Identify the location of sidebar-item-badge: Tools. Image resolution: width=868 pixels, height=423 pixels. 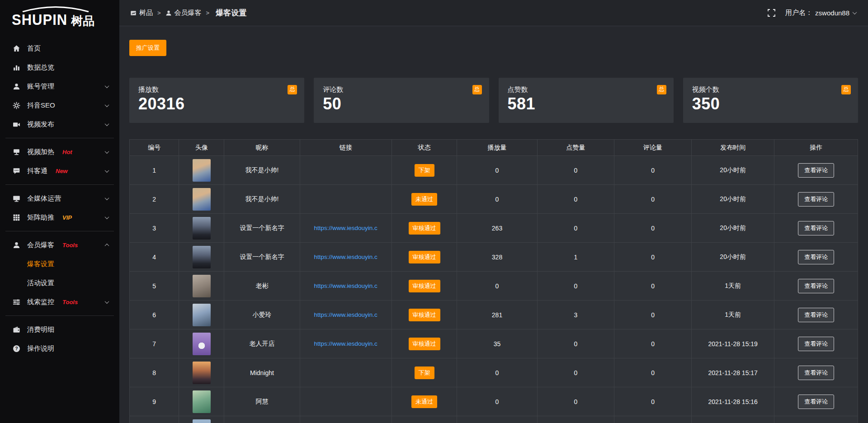
(70, 245).